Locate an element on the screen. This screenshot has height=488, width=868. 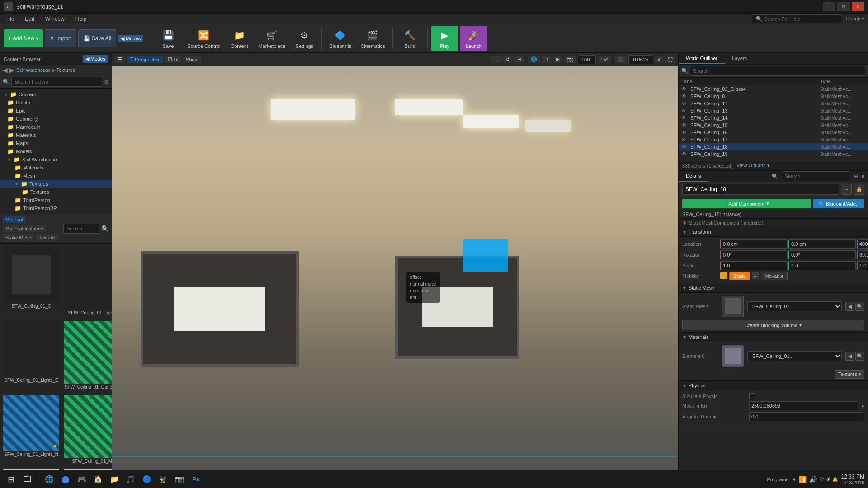
asset-sfw-ceiling-01-c: SFW_Ceiling_01_C is located at coordinates (31, 282).